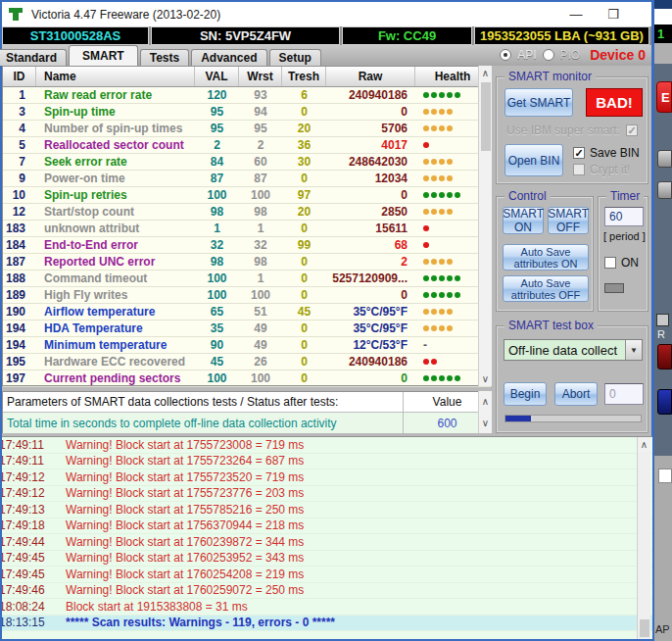 Image resolution: width=672 pixels, height=641 pixels. What do you see at coordinates (568, 221) in the screenshot?
I see `smart-off-button: SMART OFF` at bounding box center [568, 221].